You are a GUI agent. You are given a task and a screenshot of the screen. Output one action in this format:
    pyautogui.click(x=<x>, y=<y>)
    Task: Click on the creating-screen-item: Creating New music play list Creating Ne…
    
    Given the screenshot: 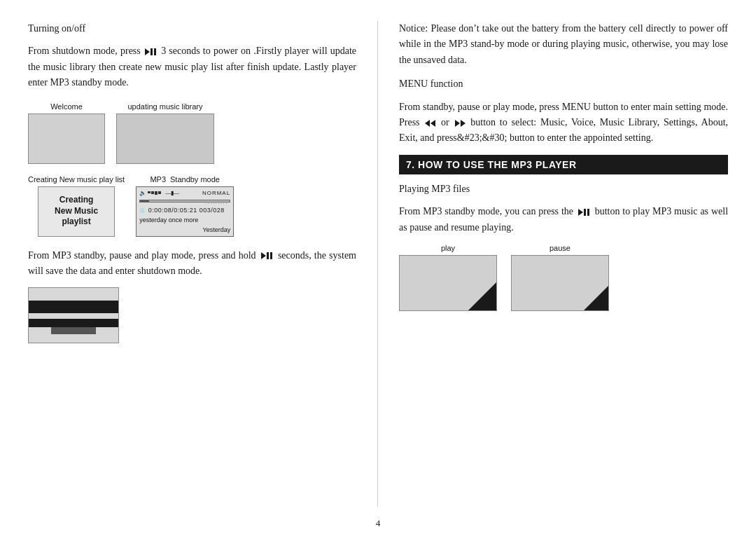 What is the action you would take?
    pyautogui.click(x=76, y=206)
    